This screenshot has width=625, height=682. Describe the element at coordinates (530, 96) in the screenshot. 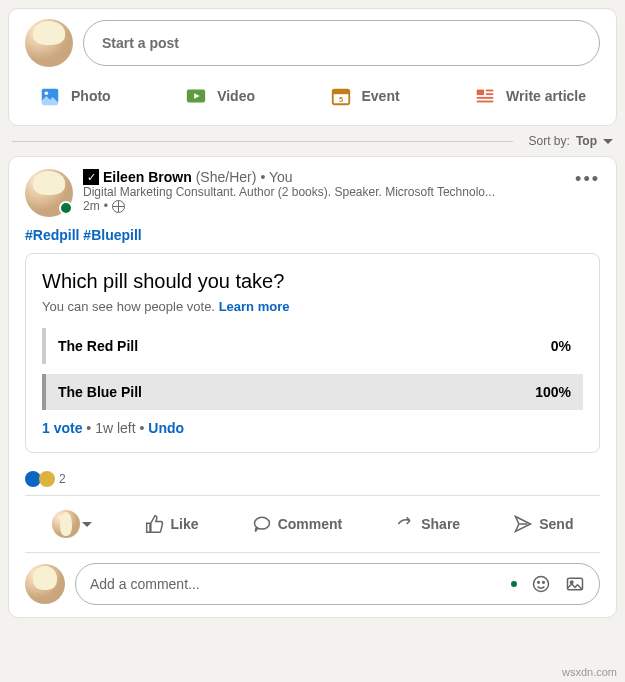

I see `article-button: Write article` at that location.